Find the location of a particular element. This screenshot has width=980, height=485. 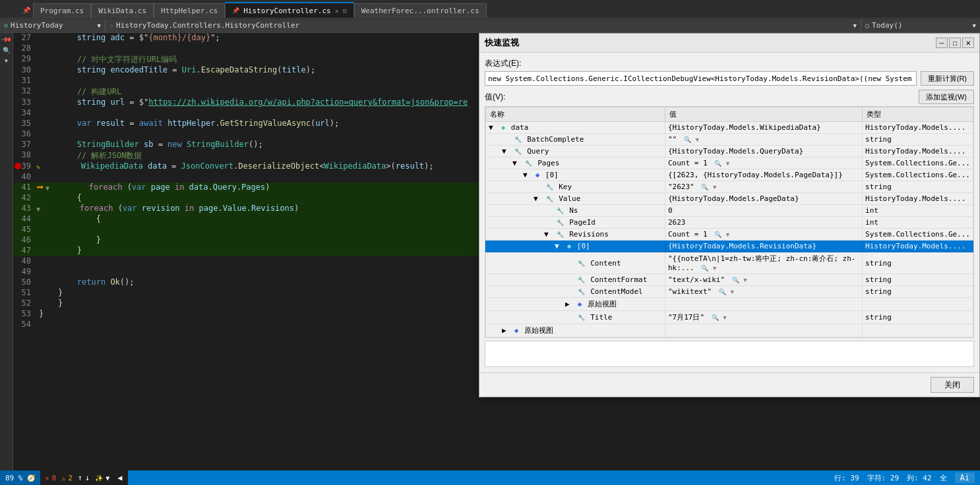

tree-cell-val: "2623" 🔍 ▼ is located at coordinates (764, 187).